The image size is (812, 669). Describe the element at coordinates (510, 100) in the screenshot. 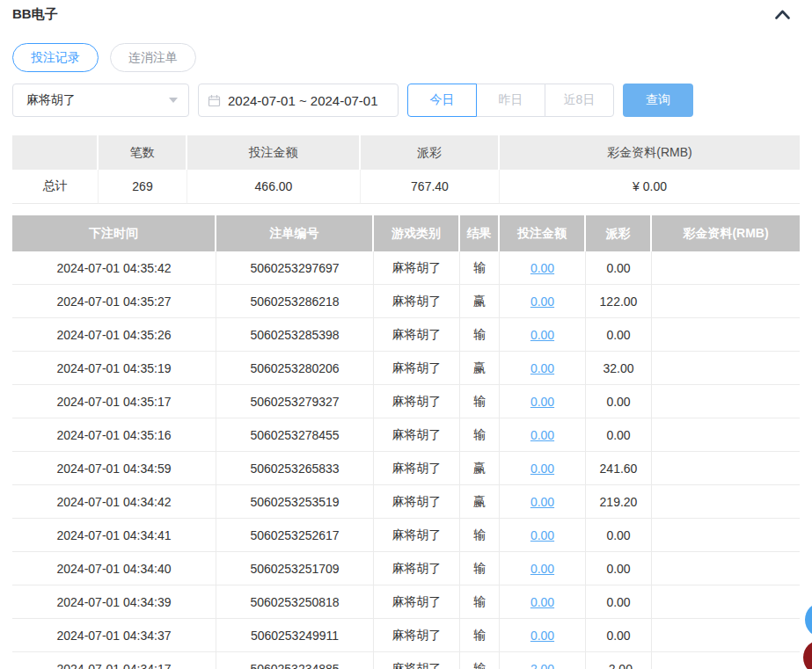

I see `quick-range-group: 今日 昨日 近8日` at that location.